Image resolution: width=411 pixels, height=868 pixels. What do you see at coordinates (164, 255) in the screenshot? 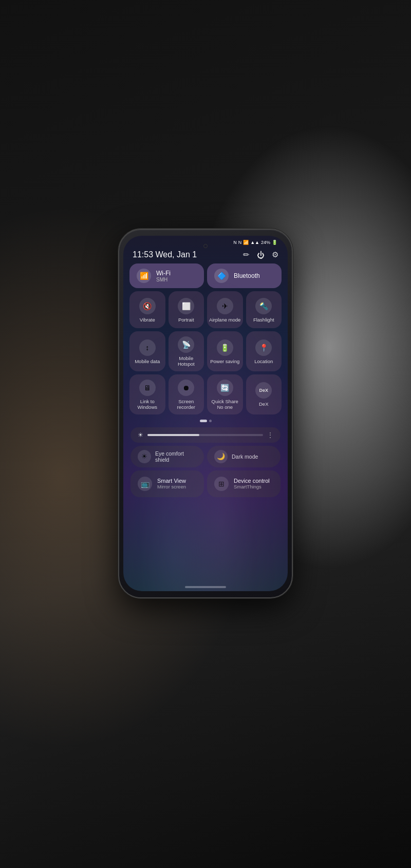
I see `header-datetime: 11:53 Wed, Jan 1` at bounding box center [164, 255].